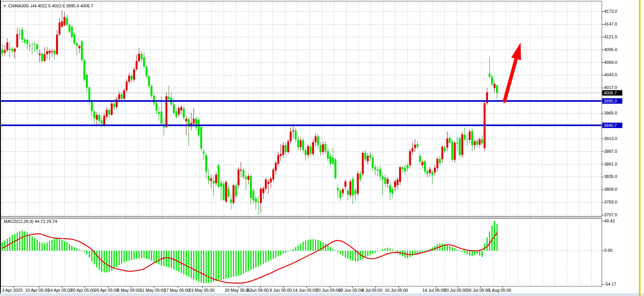  I want to click on time-axis-label: 14 Jun 05:00, so click(305, 290).